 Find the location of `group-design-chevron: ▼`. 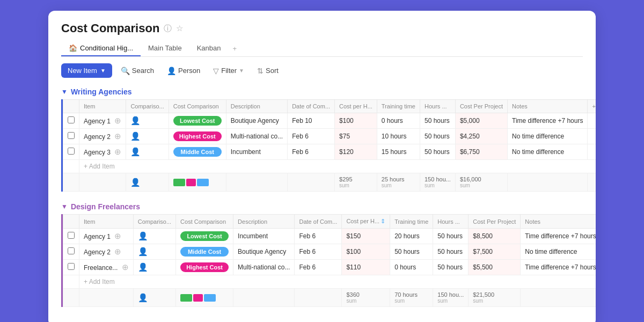

group-design-chevron: ▼ is located at coordinates (64, 207).